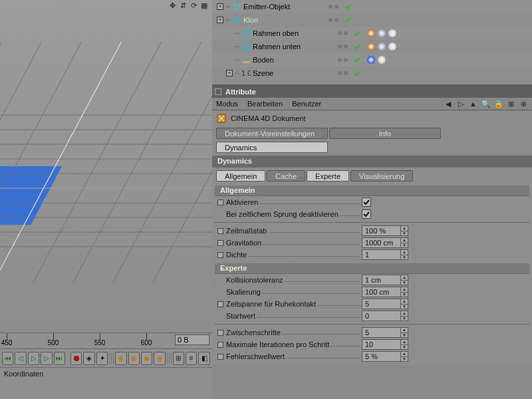  What do you see at coordinates (499, 104) in the screenshot?
I see `lock-icon: 🔒` at bounding box center [499, 104].